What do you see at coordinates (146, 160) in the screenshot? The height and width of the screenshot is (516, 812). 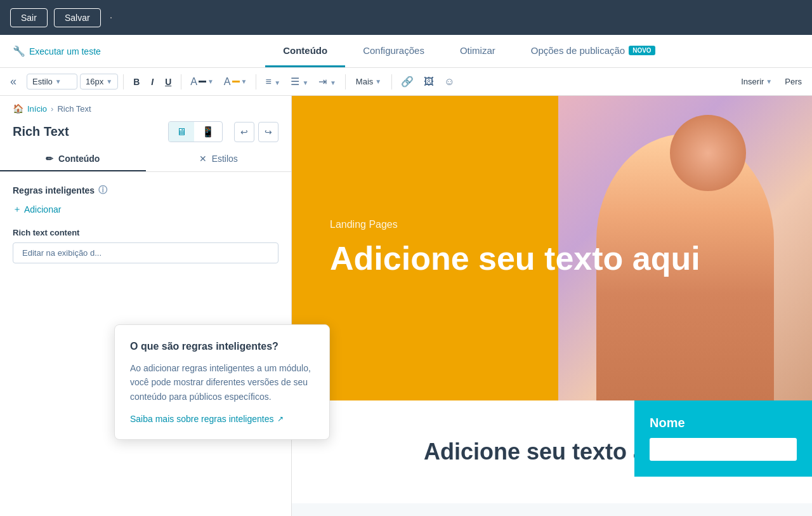 I see `panel-tabs: ✏ Conteúdo ✕ Estilos` at bounding box center [146, 160].